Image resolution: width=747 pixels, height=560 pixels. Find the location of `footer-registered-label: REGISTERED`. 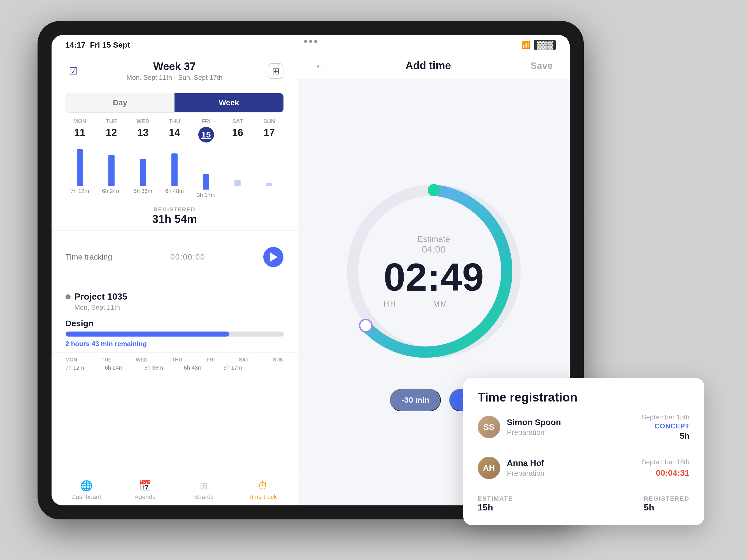

footer-registered-label: REGISTERED is located at coordinates (667, 499).